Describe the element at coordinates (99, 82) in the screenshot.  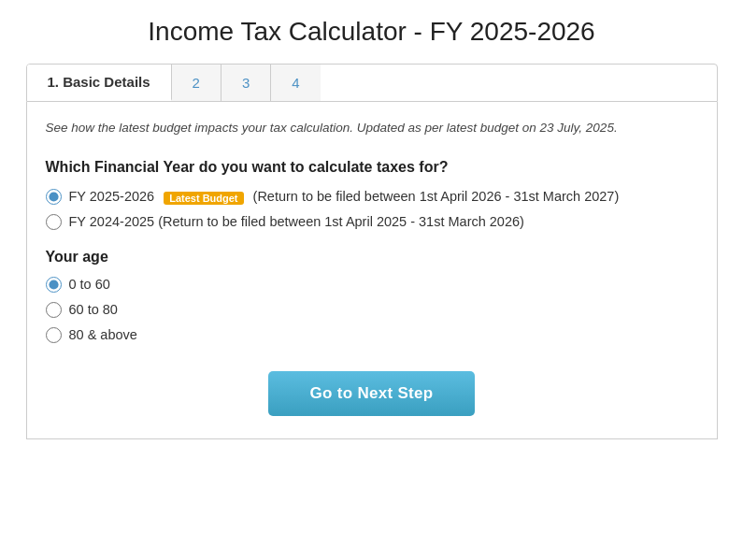
I see `tab-basic-details: 1. Basic Details` at that location.